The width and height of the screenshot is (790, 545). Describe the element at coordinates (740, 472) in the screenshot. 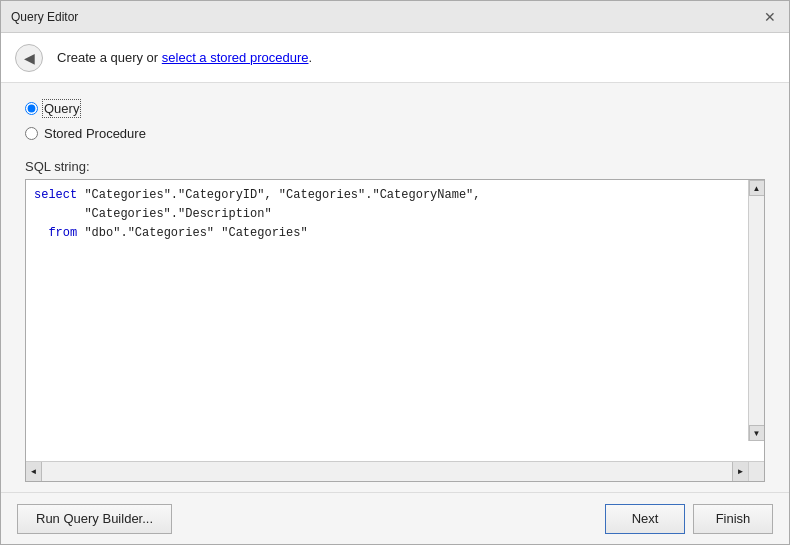

I see `scroll-right-arrow: ►` at that location.